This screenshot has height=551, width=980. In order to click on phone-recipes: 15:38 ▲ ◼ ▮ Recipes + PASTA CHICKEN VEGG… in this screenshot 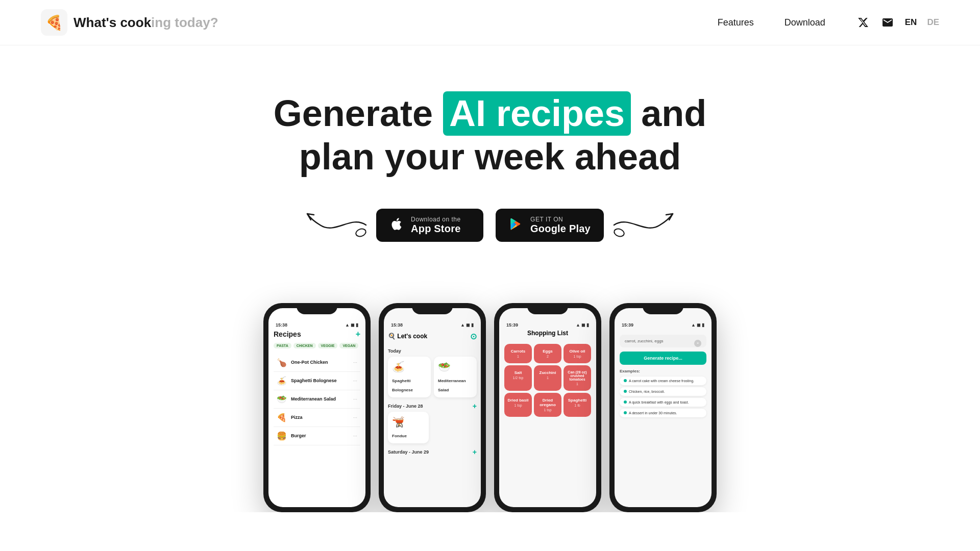, I will do `click(317, 408)`.